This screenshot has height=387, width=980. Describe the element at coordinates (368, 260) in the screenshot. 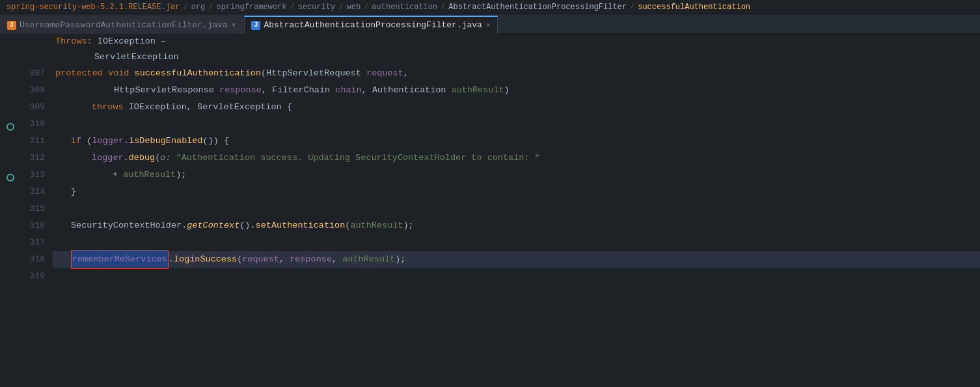

I see `param-authResult-318: authResult` at that location.